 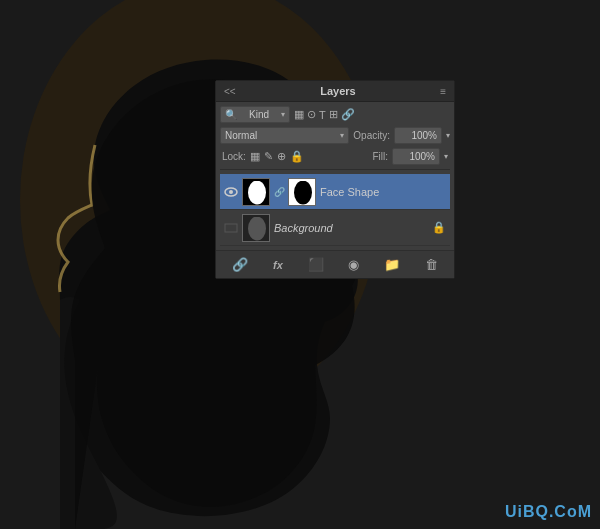 I want to click on add-mask-icon: ⬛, so click(x=316, y=264).